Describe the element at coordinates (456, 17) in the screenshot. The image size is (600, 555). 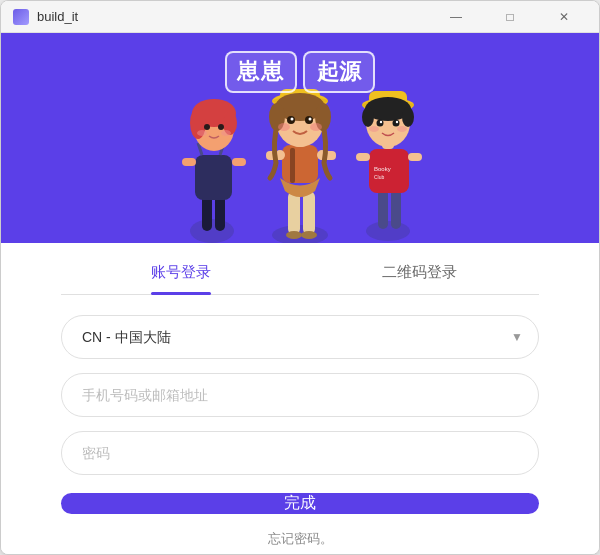
I see `minimize-button: —` at that location.